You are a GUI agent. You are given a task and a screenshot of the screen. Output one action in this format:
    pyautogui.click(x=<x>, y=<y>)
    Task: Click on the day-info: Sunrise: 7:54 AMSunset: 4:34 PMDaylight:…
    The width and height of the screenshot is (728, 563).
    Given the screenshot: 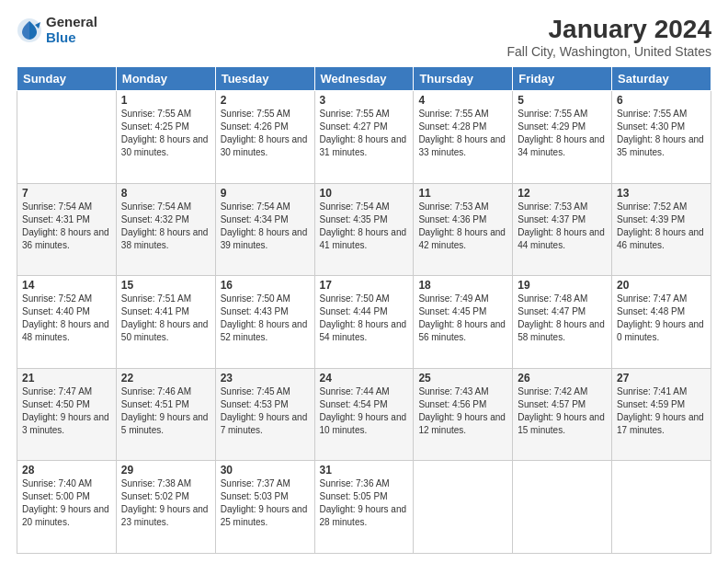 What is the action you would take?
    pyautogui.click(x=265, y=226)
    